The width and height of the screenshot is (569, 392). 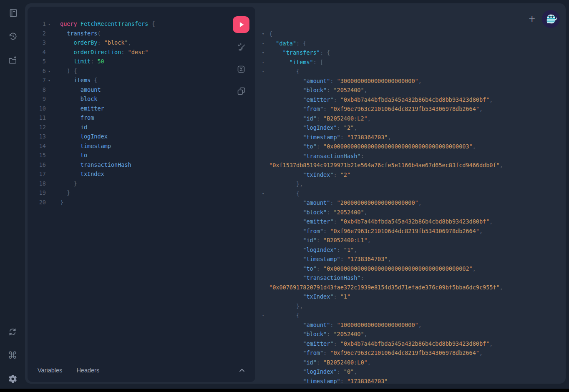 I want to click on code-line: 19 }, so click(x=129, y=193).